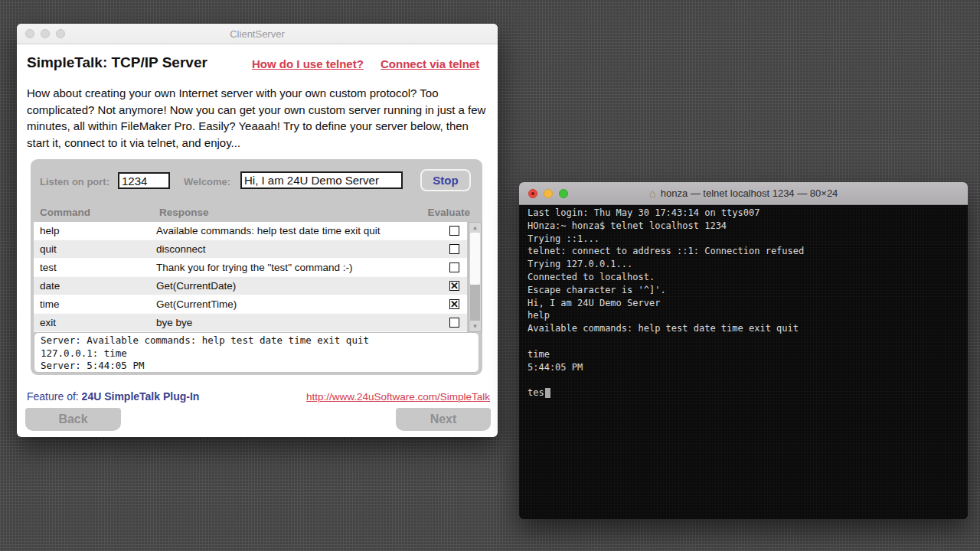 The width and height of the screenshot is (980, 551). I want to click on window-title: ClientServer, so click(257, 34).